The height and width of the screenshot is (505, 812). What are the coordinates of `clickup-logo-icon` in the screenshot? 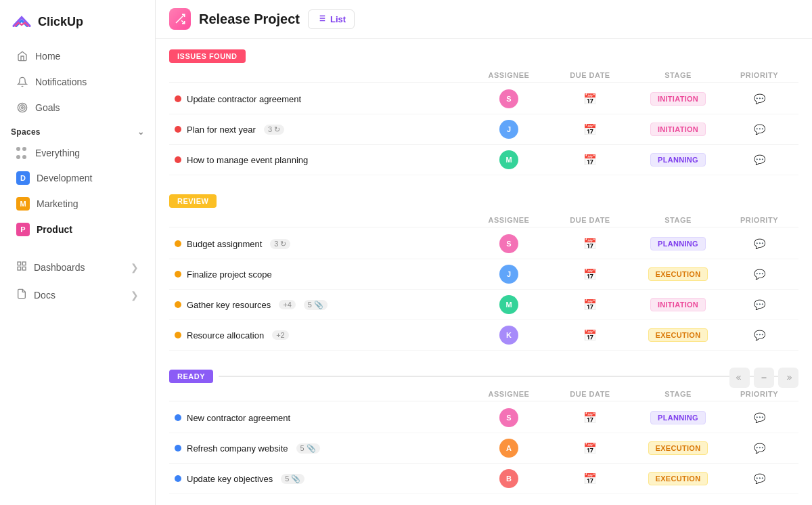 It's located at (22, 22).